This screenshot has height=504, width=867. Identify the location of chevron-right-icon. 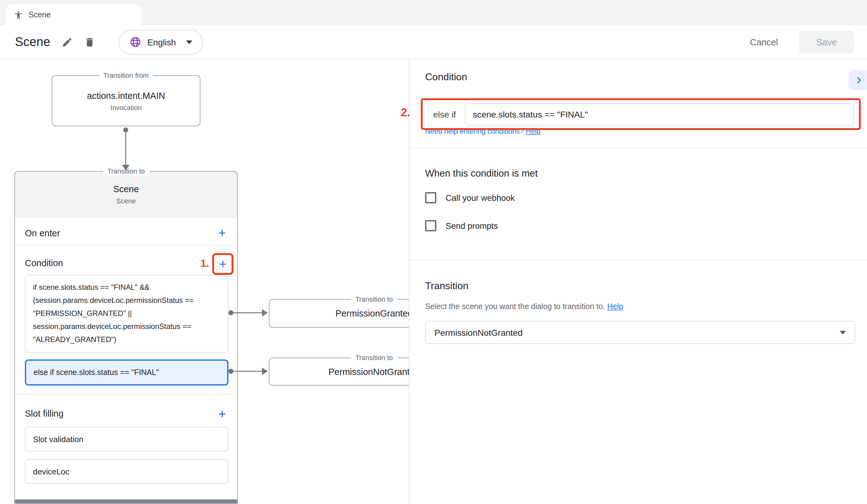
(859, 80).